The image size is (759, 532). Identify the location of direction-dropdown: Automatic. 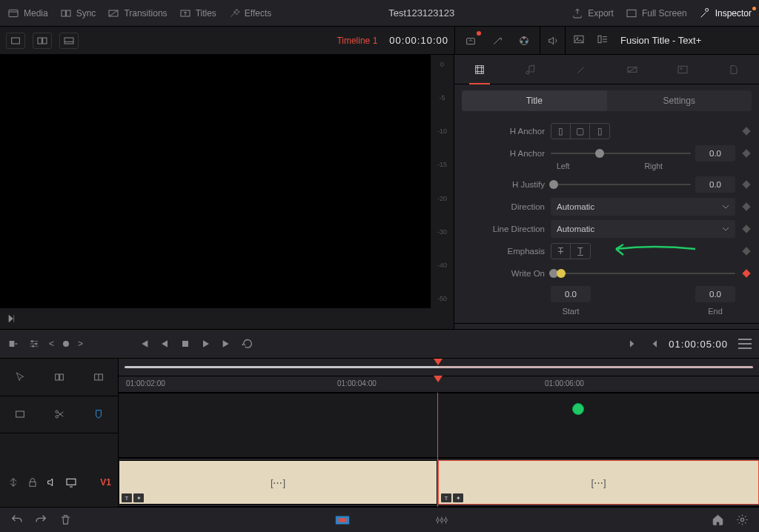
(643, 207).